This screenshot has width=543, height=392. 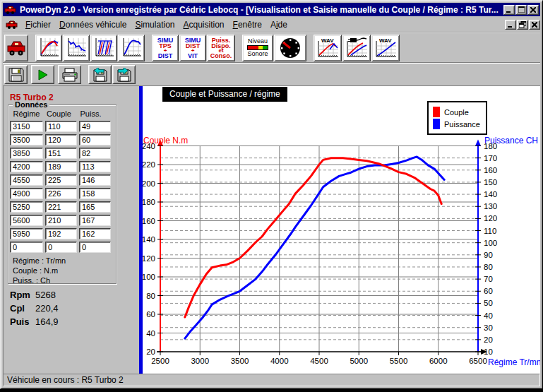 What do you see at coordinates (535, 25) in the screenshot?
I see `mdi-close-button` at bounding box center [535, 25].